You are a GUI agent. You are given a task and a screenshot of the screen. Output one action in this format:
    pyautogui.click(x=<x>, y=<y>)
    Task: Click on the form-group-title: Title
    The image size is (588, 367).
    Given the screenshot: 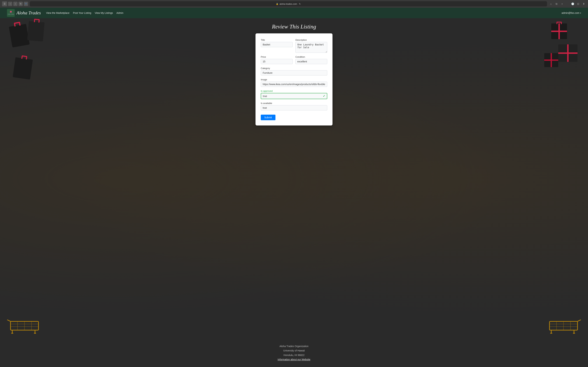 What is the action you would take?
    pyautogui.click(x=277, y=46)
    